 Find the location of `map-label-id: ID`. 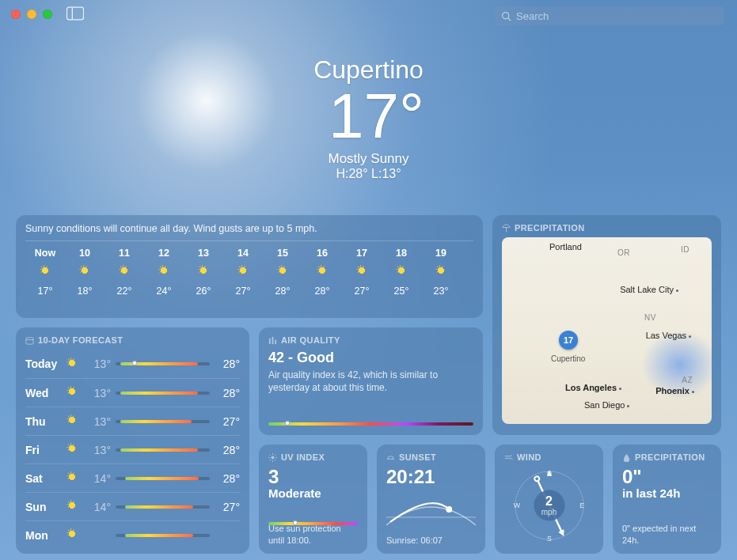

map-label-id: ID is located at coordinates (686, 250).